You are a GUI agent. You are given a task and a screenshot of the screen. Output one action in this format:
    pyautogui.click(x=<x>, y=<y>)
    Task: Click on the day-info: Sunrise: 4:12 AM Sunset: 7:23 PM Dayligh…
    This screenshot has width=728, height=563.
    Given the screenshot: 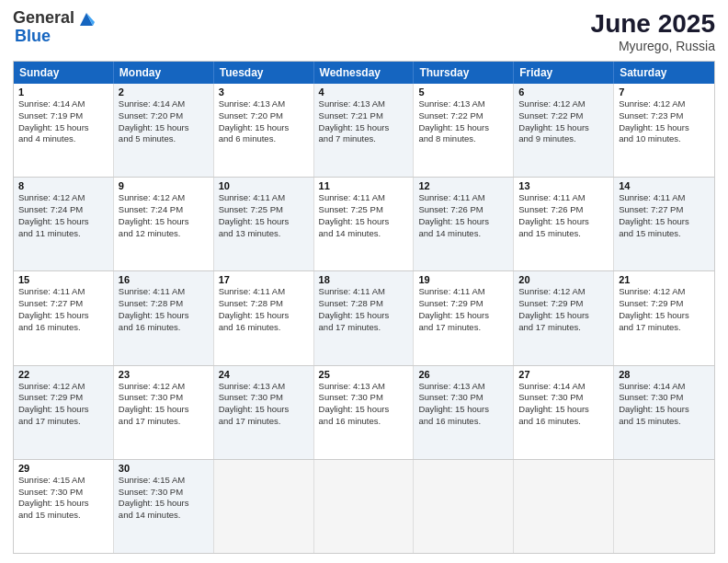 What is the action you would take?
    pyautogui.click(x=664, y=121)
    